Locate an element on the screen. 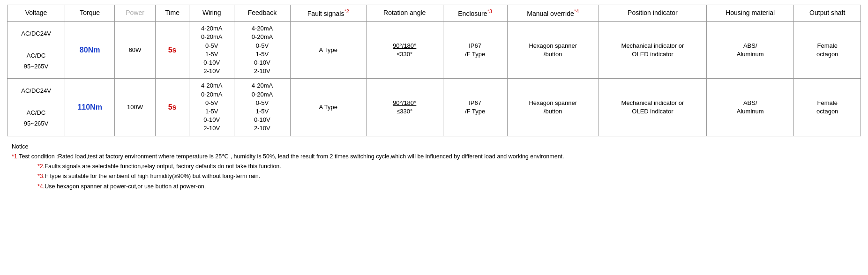 This screenshot has width=868, height=275. notice-item: *4.Use hexagon spanner at power-cut,or u… is located at coordinates (436, 186).